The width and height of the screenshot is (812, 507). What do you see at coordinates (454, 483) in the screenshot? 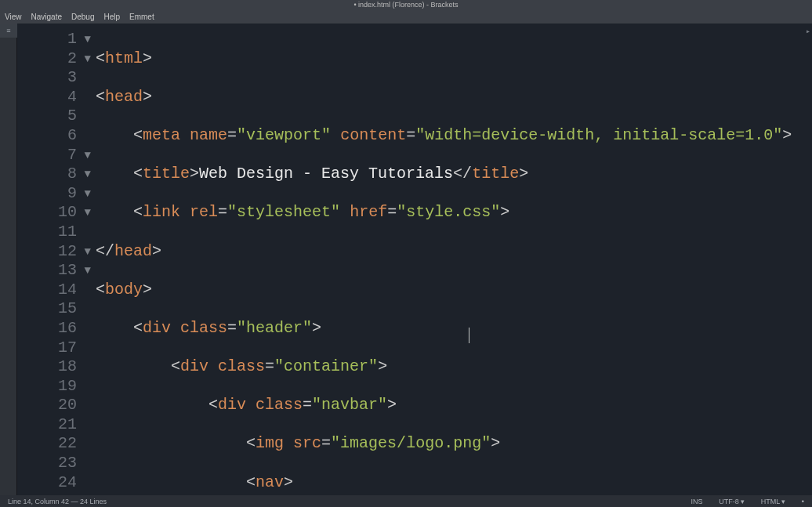
I see `code-line: <nav>` at bounding box center [454, 483].